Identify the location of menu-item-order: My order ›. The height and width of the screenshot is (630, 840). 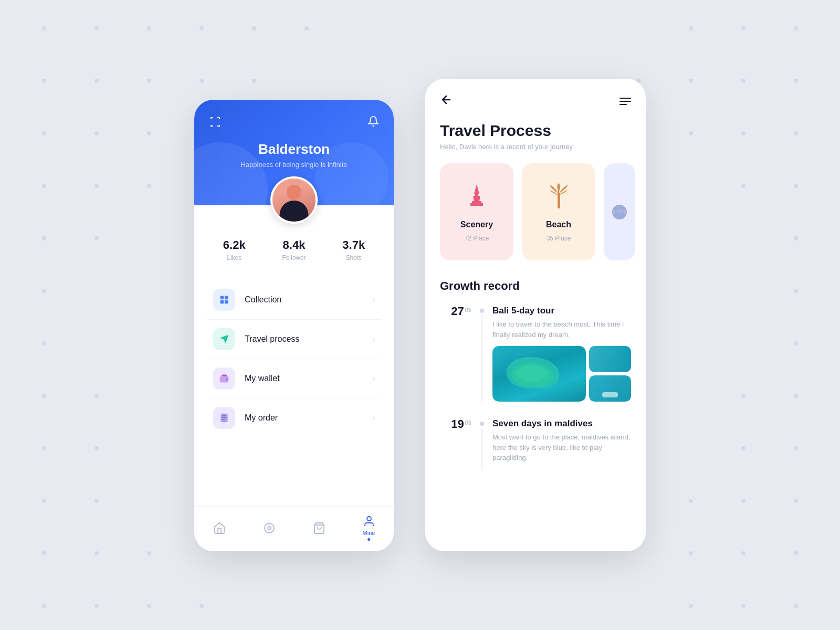
(294, 418).